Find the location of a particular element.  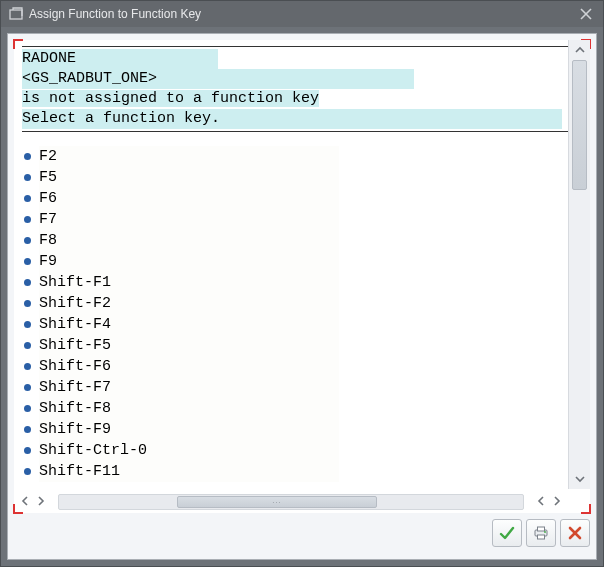

header-line-1: RADONE is located at coordinates (120, 59).